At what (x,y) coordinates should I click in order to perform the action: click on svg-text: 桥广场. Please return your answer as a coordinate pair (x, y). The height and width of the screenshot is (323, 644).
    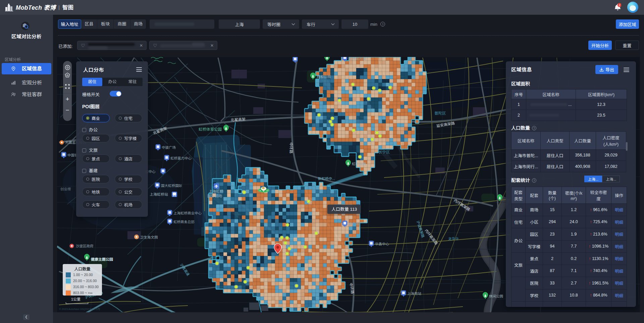
    Looking at the image, I should click on (354, 224).